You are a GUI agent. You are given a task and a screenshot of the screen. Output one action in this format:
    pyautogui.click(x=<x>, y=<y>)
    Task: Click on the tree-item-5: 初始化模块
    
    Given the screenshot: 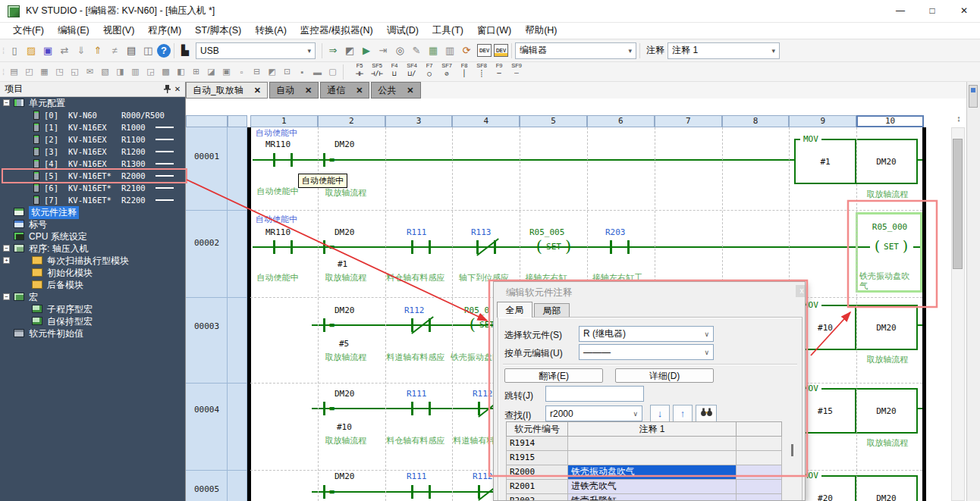 What is the action you would take?
    pyautogui.click(x=93, y=273)
    